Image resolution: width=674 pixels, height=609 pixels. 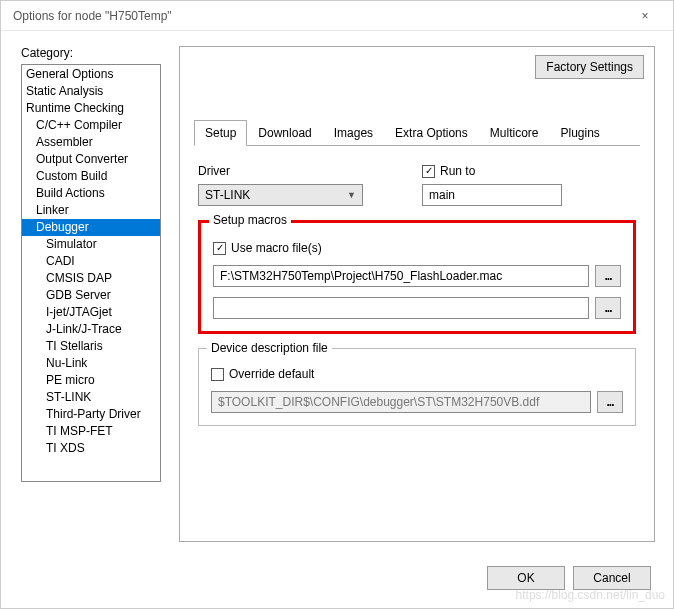 What do you see at coordinates (608, 276) in the screenshot?
I see `macro-file1-browse-button: ...` at bounding box center [608, 276].